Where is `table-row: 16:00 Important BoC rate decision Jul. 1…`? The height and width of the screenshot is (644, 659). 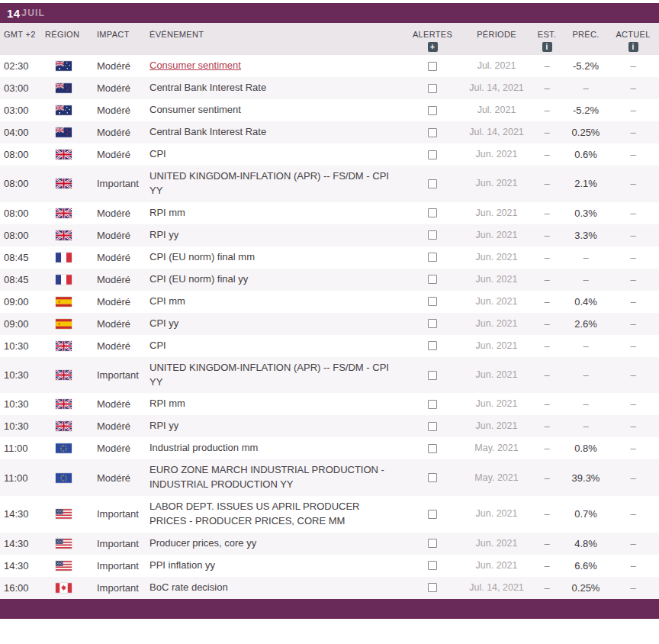
table-row: 16:00 Important BoC rate decision Jul. 1… is located at coordinates (330, 588).